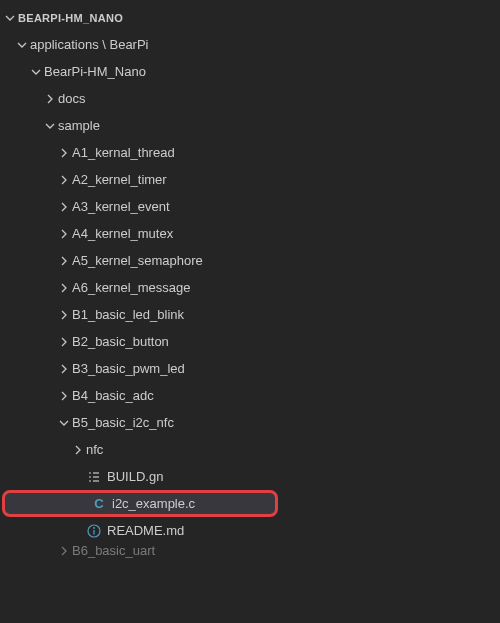  Describe the element at coordinates (154, 504) in the screenshot. I see `file-label: i2c_example.c` at that location.